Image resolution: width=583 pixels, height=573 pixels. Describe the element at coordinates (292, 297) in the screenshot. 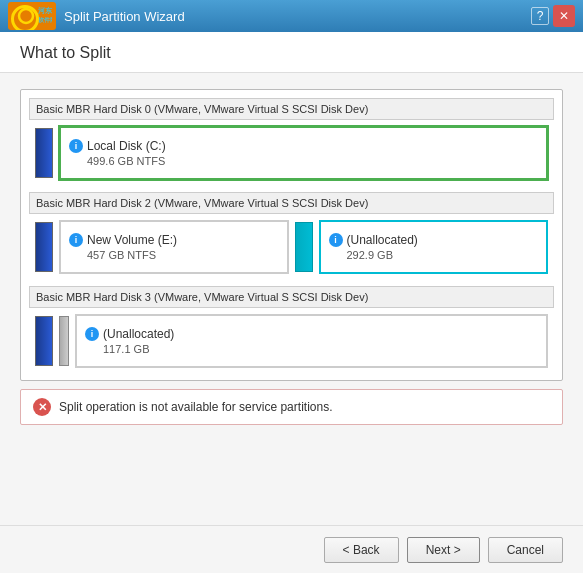

I see `disk-header-3: Basic MBR Hard Disk 3 (VMware, VMware Vi…` at that location.